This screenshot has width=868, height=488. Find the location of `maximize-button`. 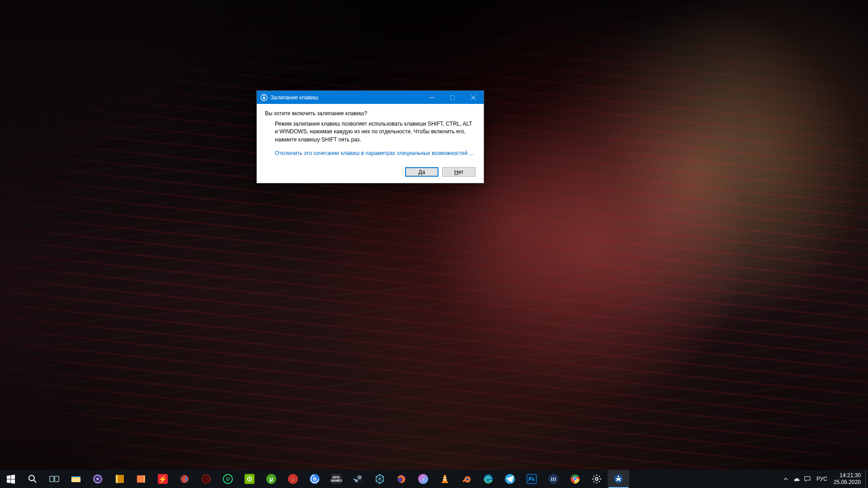

maximize-button is located at coordinates (453, 98).